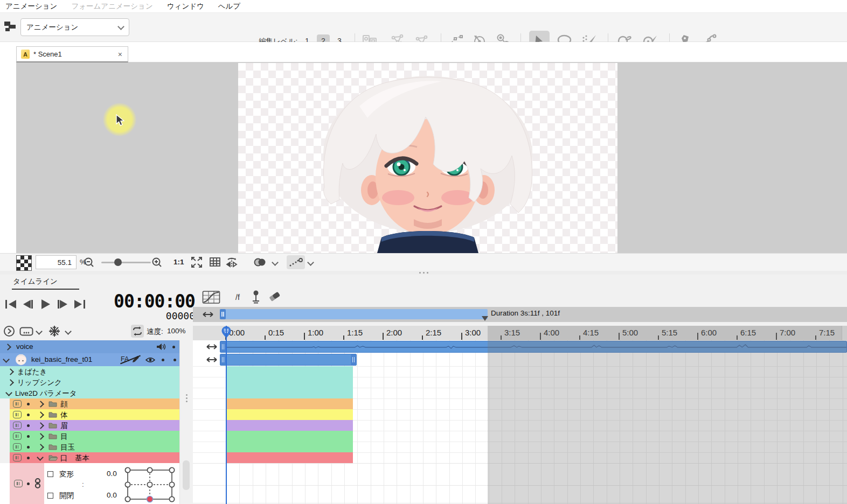 This screenshot has width=847, height=504. I want to click on param-row-brow: 眉, so click(89, 425).